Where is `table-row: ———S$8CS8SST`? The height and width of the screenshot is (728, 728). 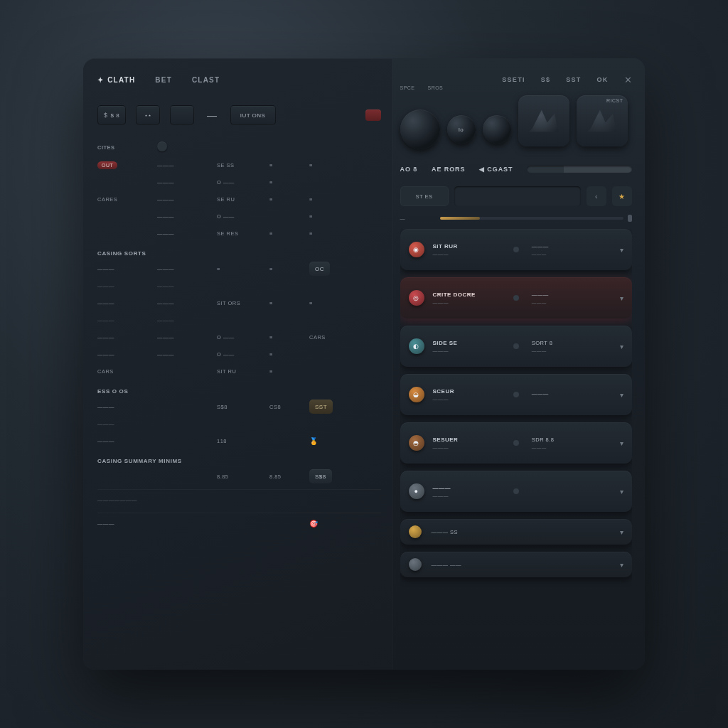
table-row: ———S$8CS8SST is located at coordinates (239, 407).